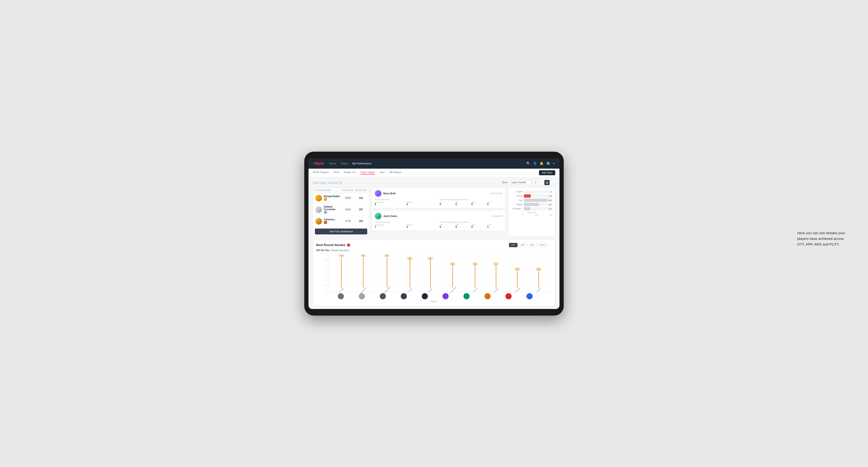 This screenshot has width=868, height=467. Describe the element at coordinates (410, 273) in the screenshot. I see `streak-bar-group: 5xJ. Coles` at that location.